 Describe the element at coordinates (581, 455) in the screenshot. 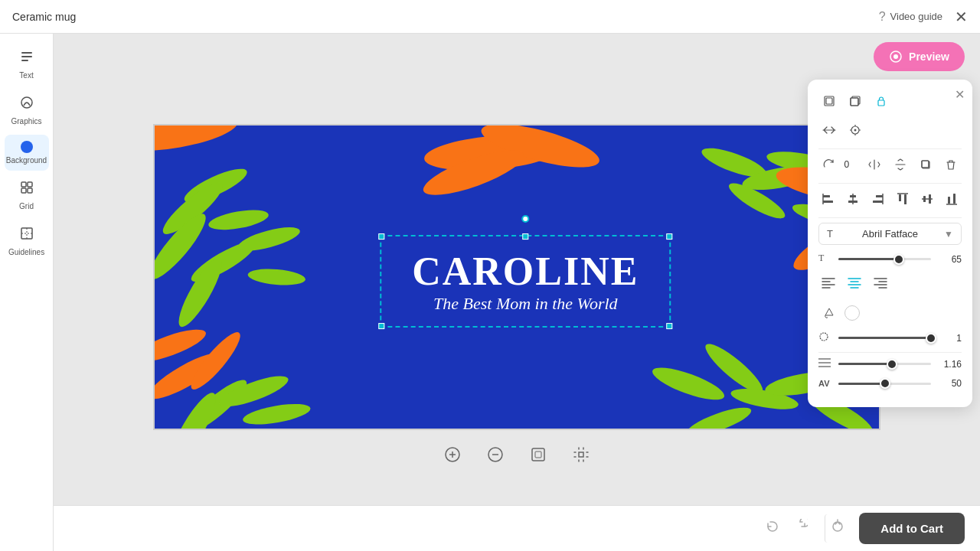

I see `pan-button` at that location.